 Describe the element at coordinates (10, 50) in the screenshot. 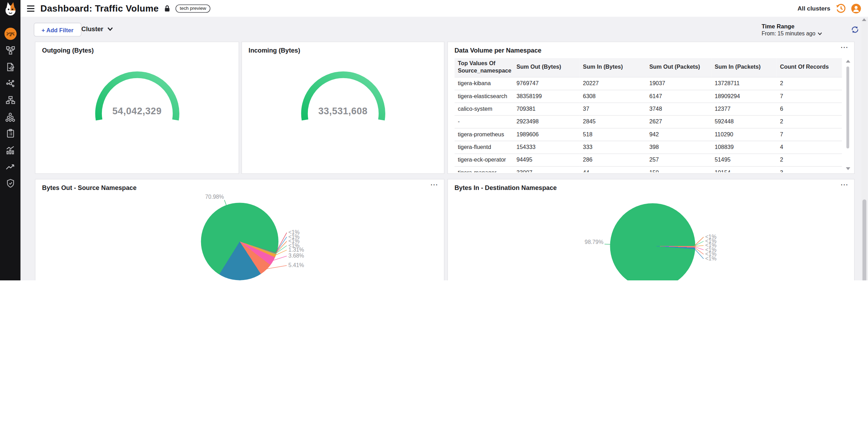

I see `service-graph-icon` at that location.